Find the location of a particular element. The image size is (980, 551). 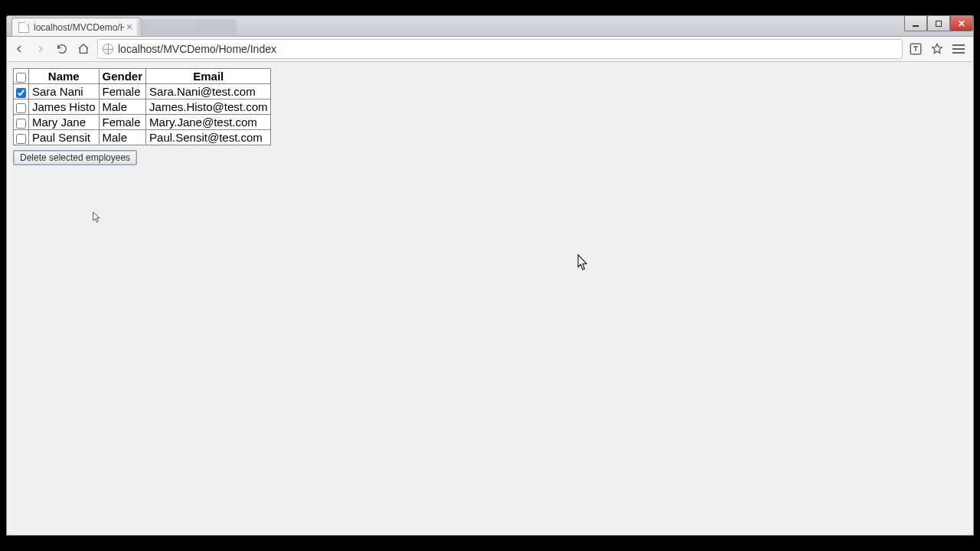

background-tab is located at coordinates (187, 28).